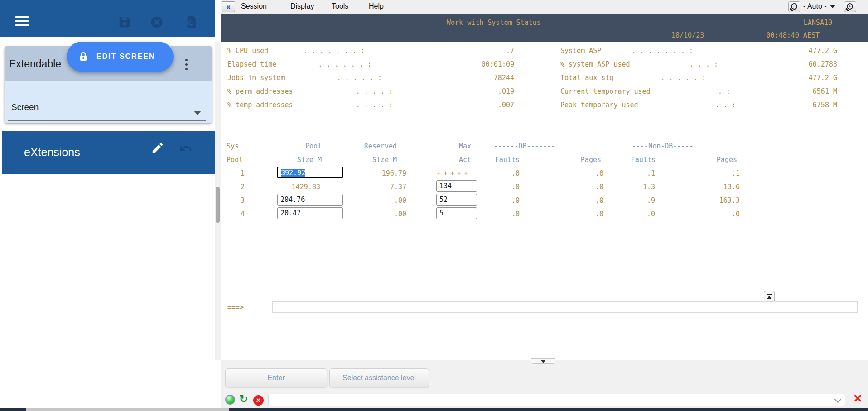  What do you see at coordinates (126, 57) in the screenshot?
I see `edit-screen-label: EDIT SCREEN` at bounding box center [126, 57].